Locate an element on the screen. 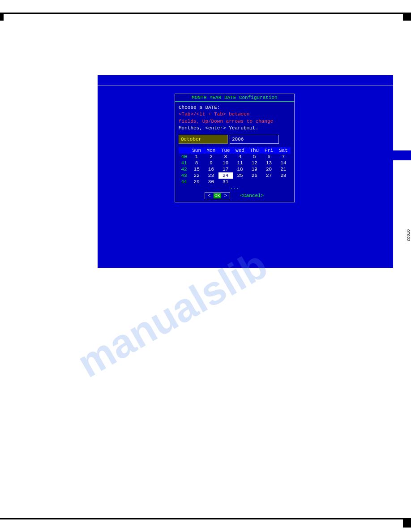 This screenshot has width=411, height=532. top-border is located at coordinates (206, 13).